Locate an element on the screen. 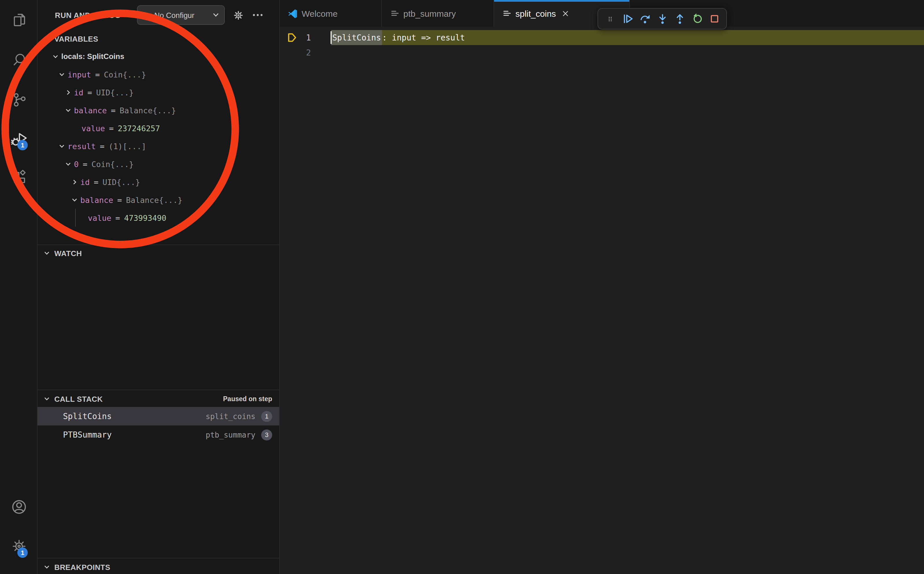 This screenshot has height=574, width=924. close-icon is located at coordinates (565, 13).